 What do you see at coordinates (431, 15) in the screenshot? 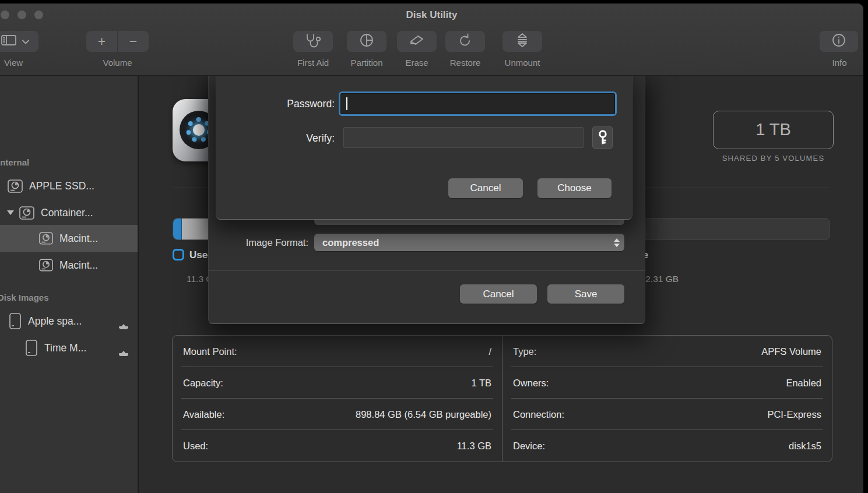
I see `window-title: Disk Utility` at bounding box center [431, 15].